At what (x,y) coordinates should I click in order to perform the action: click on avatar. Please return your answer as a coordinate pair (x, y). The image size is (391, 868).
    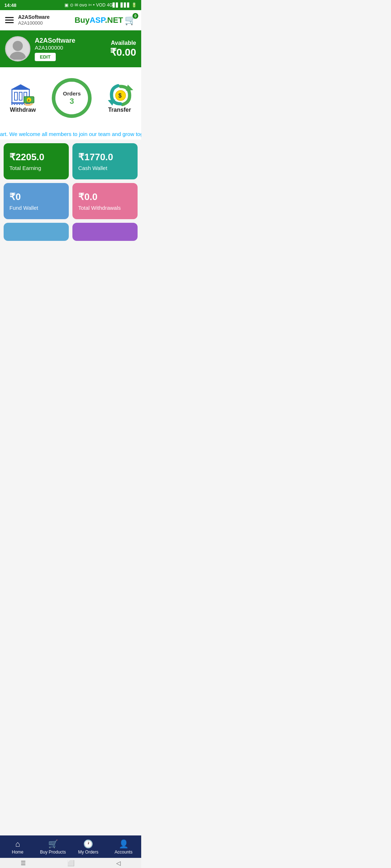
    Looking at the image, I should click on (18, 49).